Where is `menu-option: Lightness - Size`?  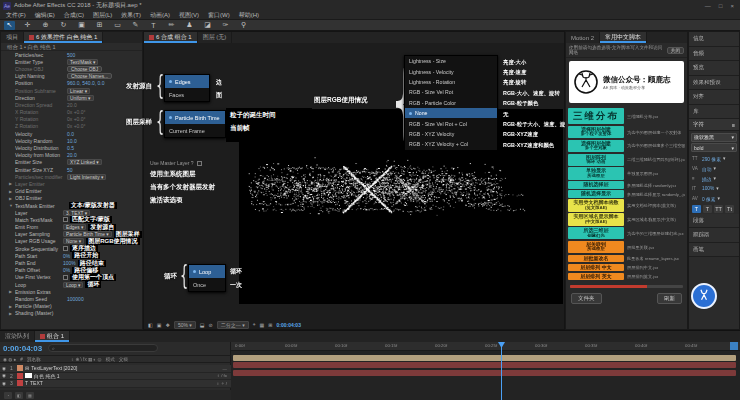
menu-option: Lightness - Size is located at coordinates (451, 61).